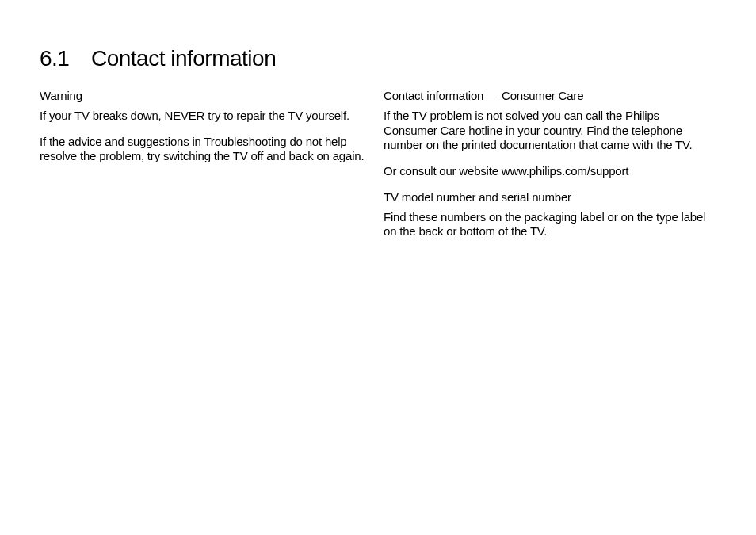 The width and height of the screenshot is (756, 535). What do you see at coordinates (378, 59) in the screenshot?
I see `section-title: 6.1 Contact information` at bounding box center [378, 59].